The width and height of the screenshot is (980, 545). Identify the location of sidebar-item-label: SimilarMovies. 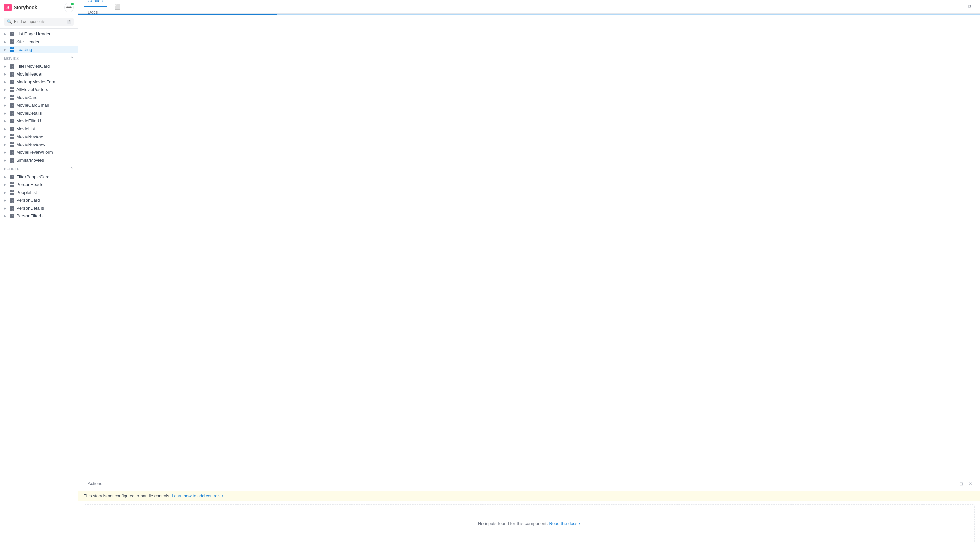
(30, 160).